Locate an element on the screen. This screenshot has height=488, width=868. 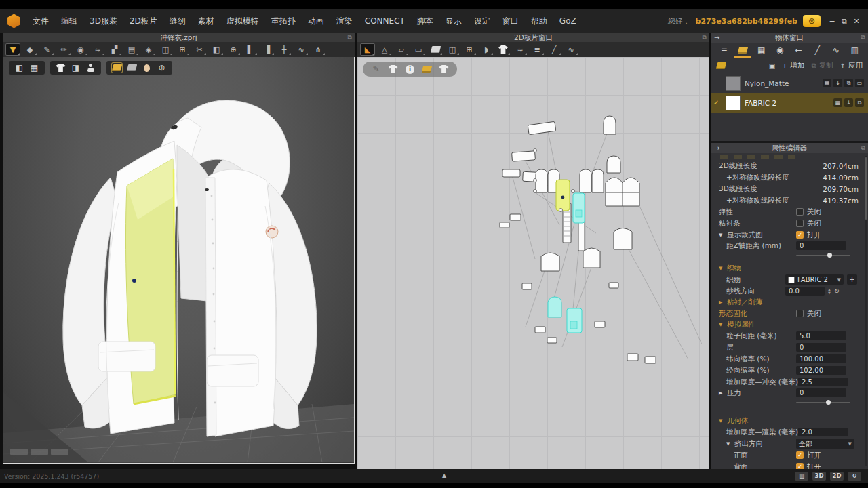
close-button: ✕ is located at coordinates (856, 22).